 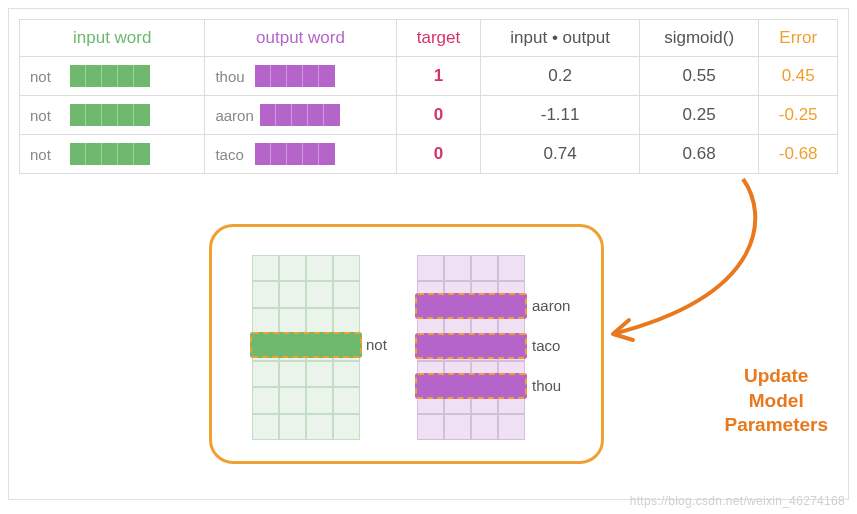 I want to click on update-caption-line: Update, so click(x=776, y=376).